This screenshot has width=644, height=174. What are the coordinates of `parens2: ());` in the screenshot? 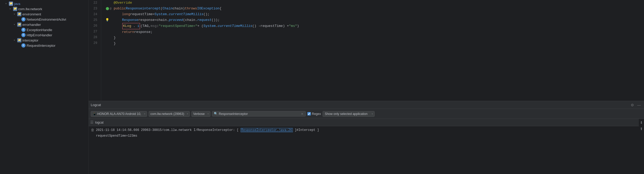 It's located at (215, 20).